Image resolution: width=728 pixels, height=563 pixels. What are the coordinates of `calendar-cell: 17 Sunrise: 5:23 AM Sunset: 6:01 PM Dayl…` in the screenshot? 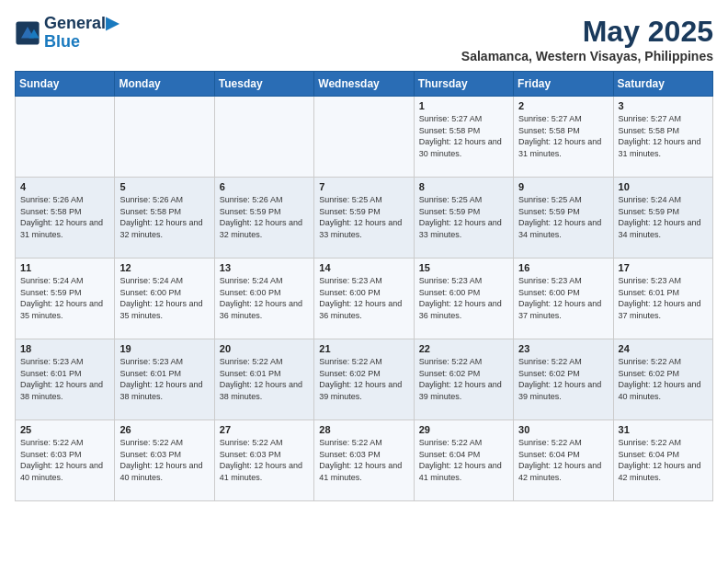 It's located at (663, 299).